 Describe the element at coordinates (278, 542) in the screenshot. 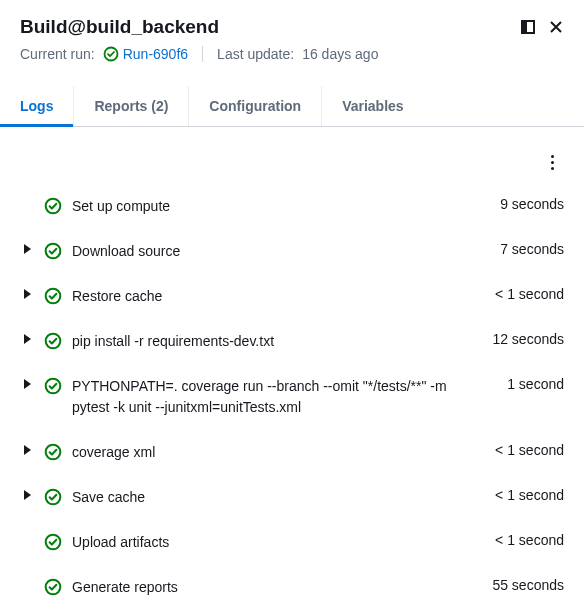

I see `step-name: Upload artifacts` at that location.